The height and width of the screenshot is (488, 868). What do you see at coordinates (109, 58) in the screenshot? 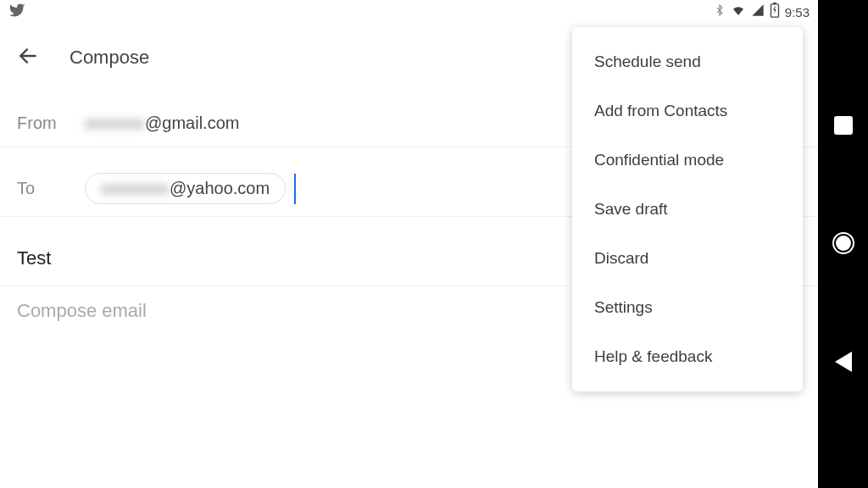
I see `app-title: Compose` at bounding box center [109, 58].